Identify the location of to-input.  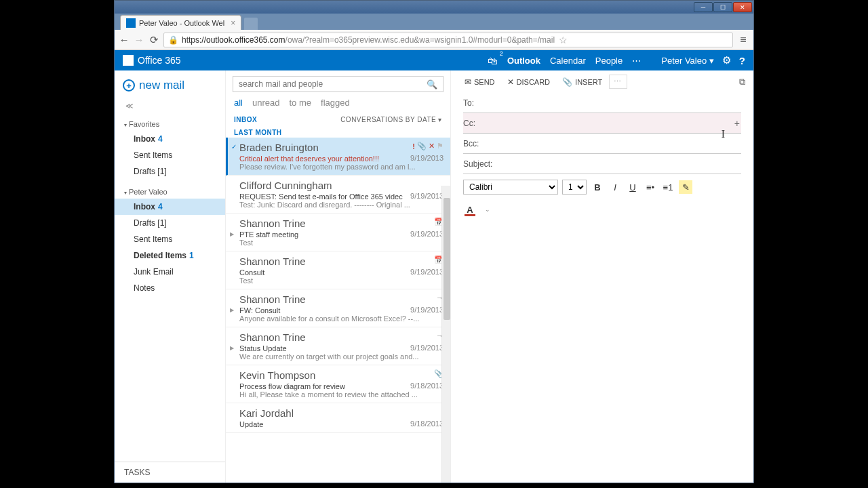
(620, 103).